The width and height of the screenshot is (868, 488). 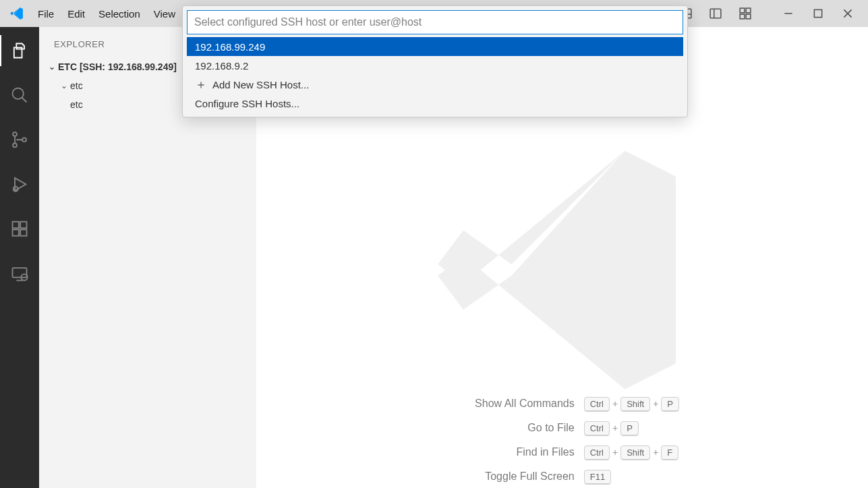 What do you see at coordinates (20, 51) in the screenshot?
I see `activity-explorer` at bounding box center [20, 51].